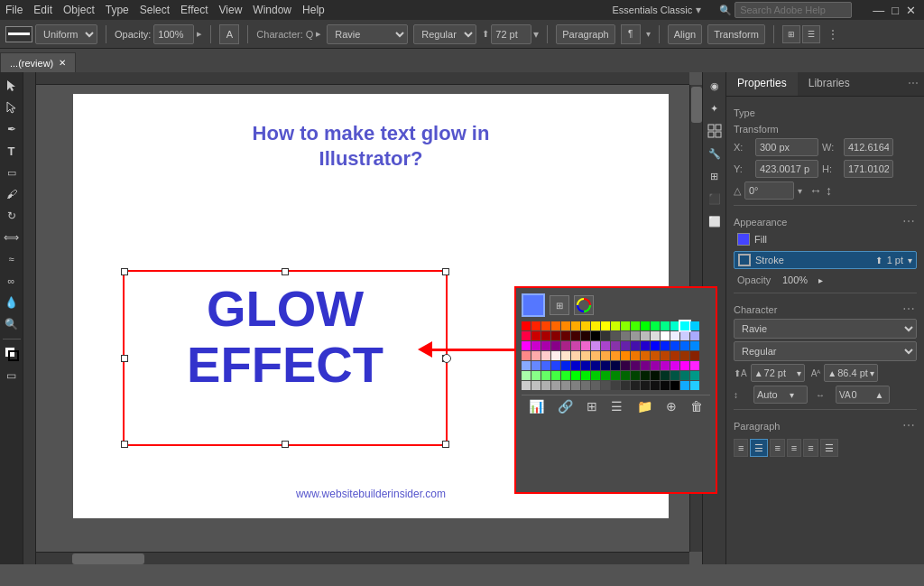 The width and height of the screenshot is (924, 586). Describe the element at coordinates (811, 34) in the screenshot. I see `list-view-btn: ☰` at that location.